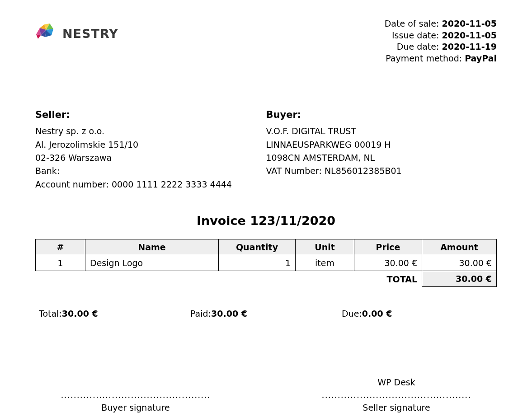 The image size is (532, 417). Describe the element at coordinates (352, 314) in the screenshot. I see `summary-due-label: Due:` at that location.